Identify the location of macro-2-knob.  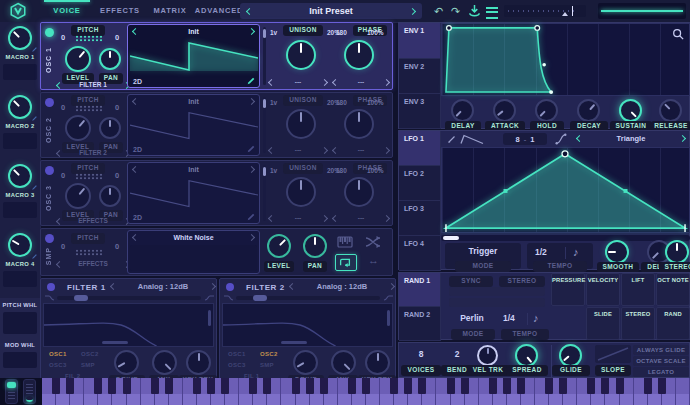
(20, 107).